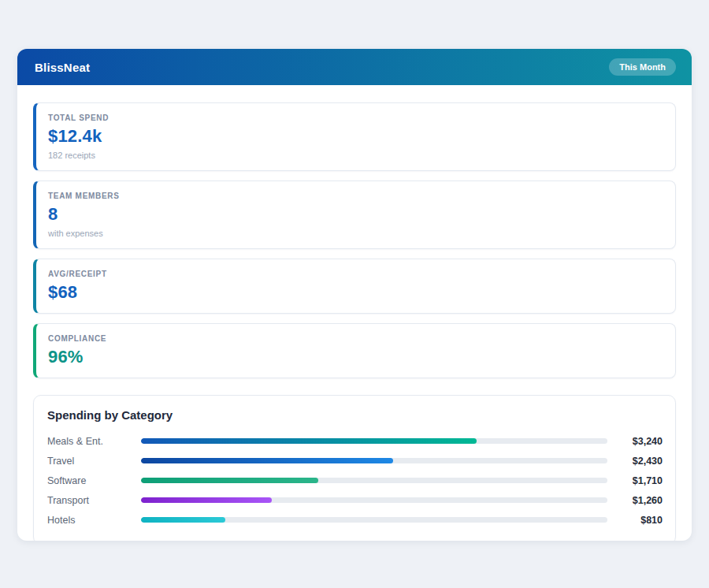 This screenshot has width=709, height=588. What do you see at coordinates (354, 67) in the screenshot?
I see `app-header: BlissNeat This Month` at bounding box center [354, 67].